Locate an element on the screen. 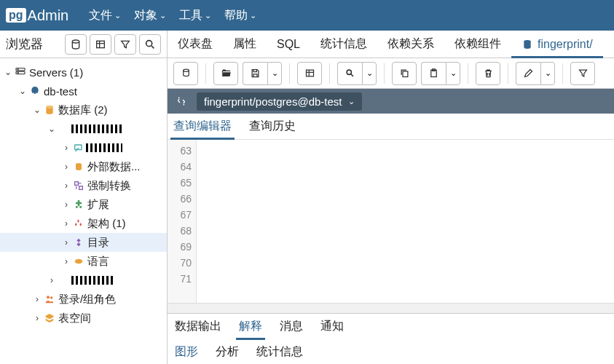 This screenshot has width=614, height=364. login-roles-icon is located at coordinates (50, 299).